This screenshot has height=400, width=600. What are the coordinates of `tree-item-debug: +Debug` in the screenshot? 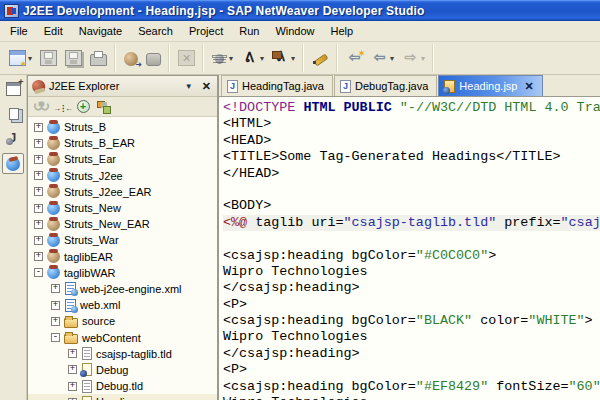 It's located at (122, 370).